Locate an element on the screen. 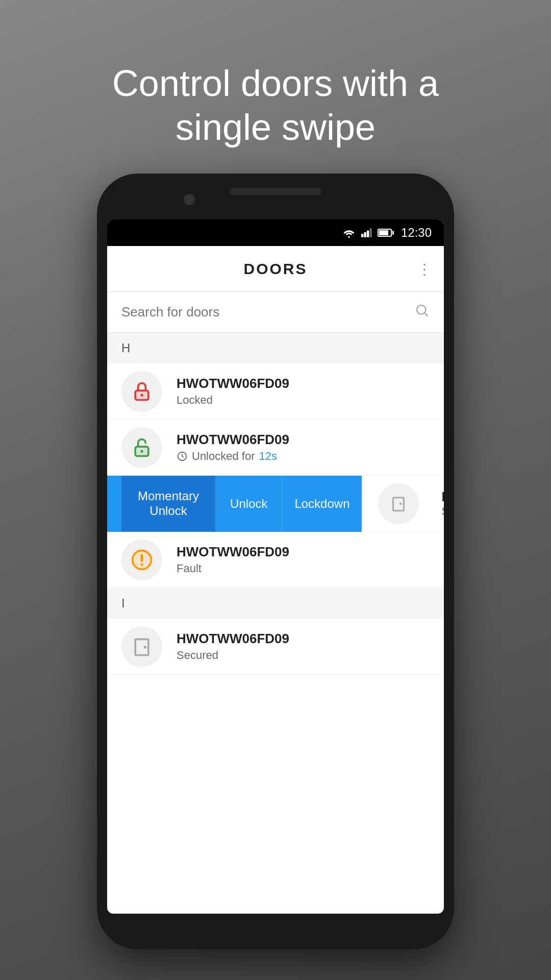 This screenshot has width=551, height=980. door-name-1: HWOTWW06FD09 is located at coordinates (303, 384).